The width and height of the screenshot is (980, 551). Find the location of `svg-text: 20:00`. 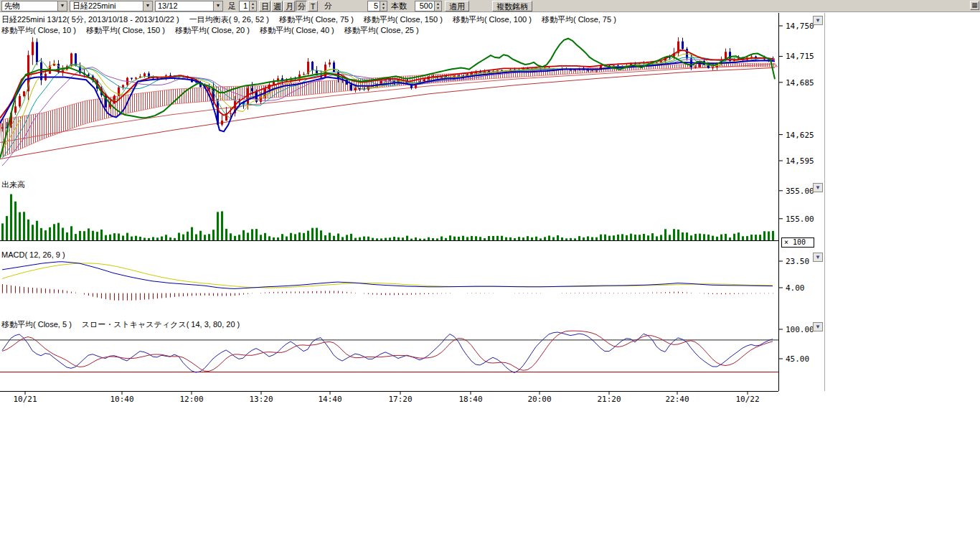

svg-text: 20:00 is located at coordinates (540, 399).